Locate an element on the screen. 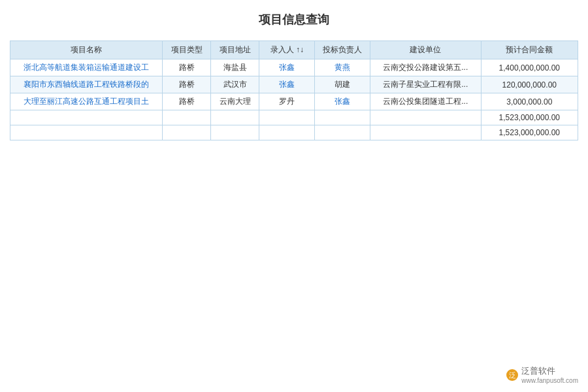  table-row: 大理至丽江高速公路互通工程项目土路桥云南大理罗丹张鑫云南公投集团隧道工程...3… is located at coordinates (294, 102).